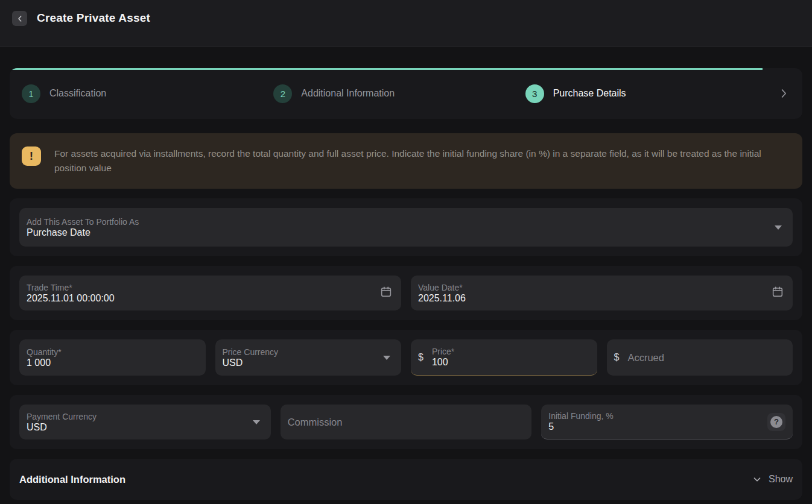 The image size is (812, 504). What do you see at coordinates (590, 93) in the screenshot?
I see `step-3-label: Purchase Details` at bounding box center [590, 93].